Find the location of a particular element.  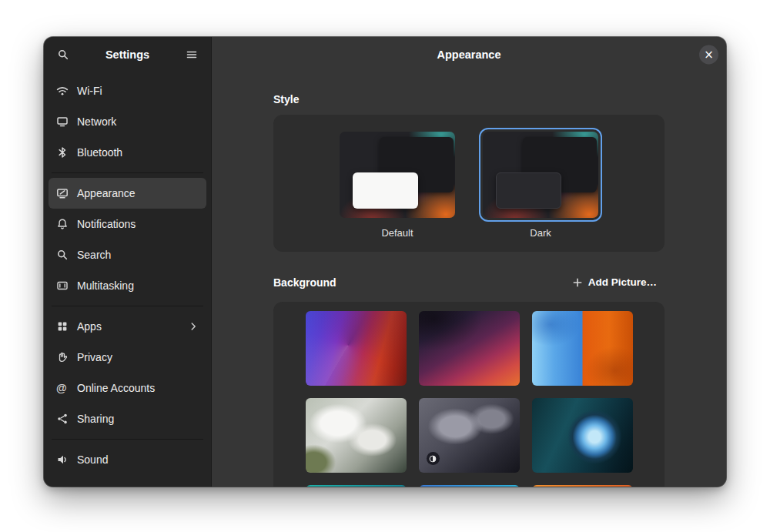

style-preview-default is located at coordinates (397, 175).